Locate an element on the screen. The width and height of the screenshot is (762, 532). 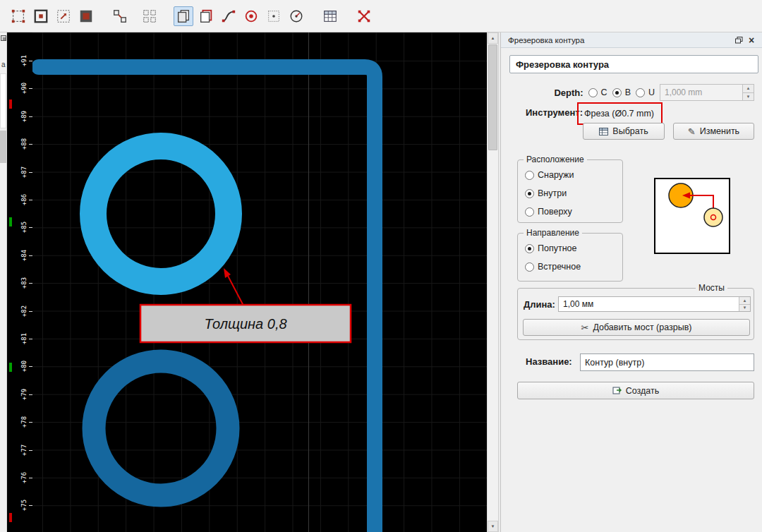
scroll-up-icon: ▲ is located at coordinates (492, 38).